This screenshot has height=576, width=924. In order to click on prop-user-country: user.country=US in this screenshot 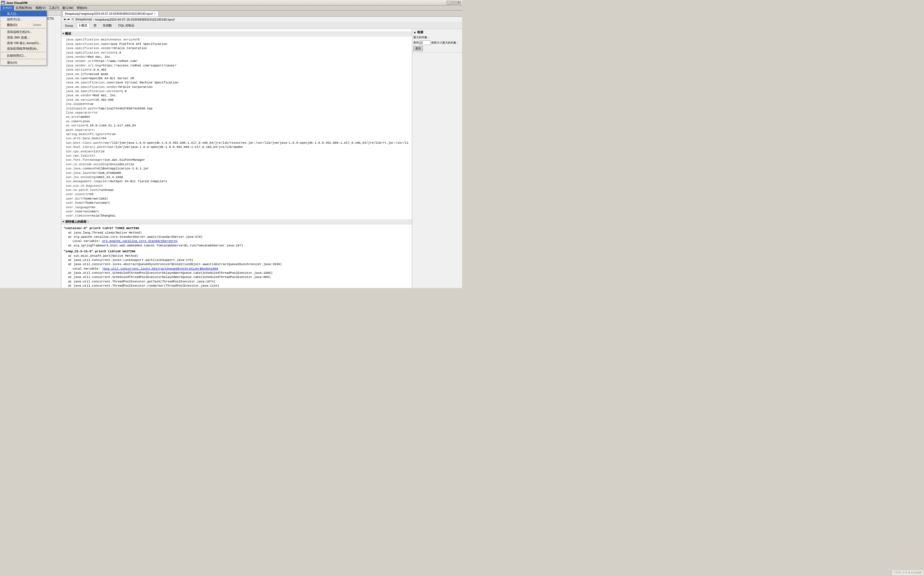, I will do `click(237, 194)`.